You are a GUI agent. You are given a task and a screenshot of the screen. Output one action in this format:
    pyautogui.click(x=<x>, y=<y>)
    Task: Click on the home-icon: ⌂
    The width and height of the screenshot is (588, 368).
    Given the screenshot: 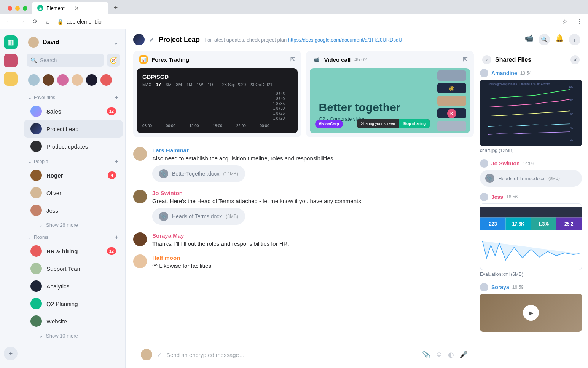 What is the action you would take?
    pyautogui.click(x=48, y=22)
    